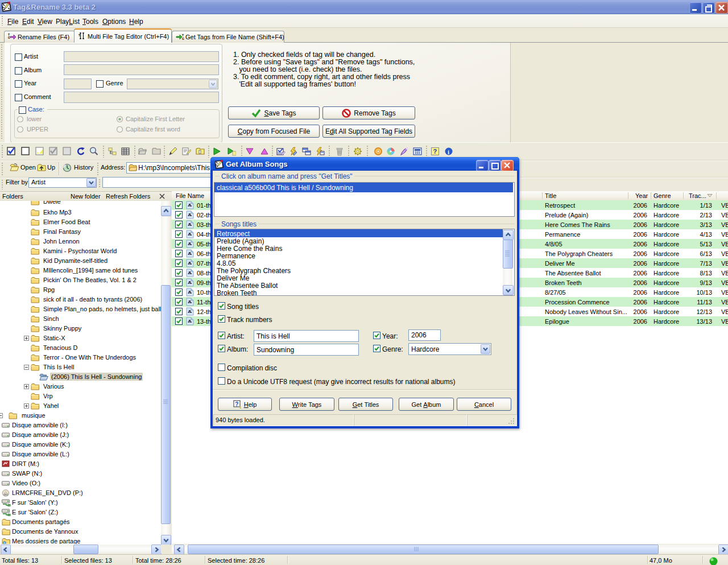 The height and width of the screenshot is (565, 728). I want to click on svg-text: i, so click(448, 152).